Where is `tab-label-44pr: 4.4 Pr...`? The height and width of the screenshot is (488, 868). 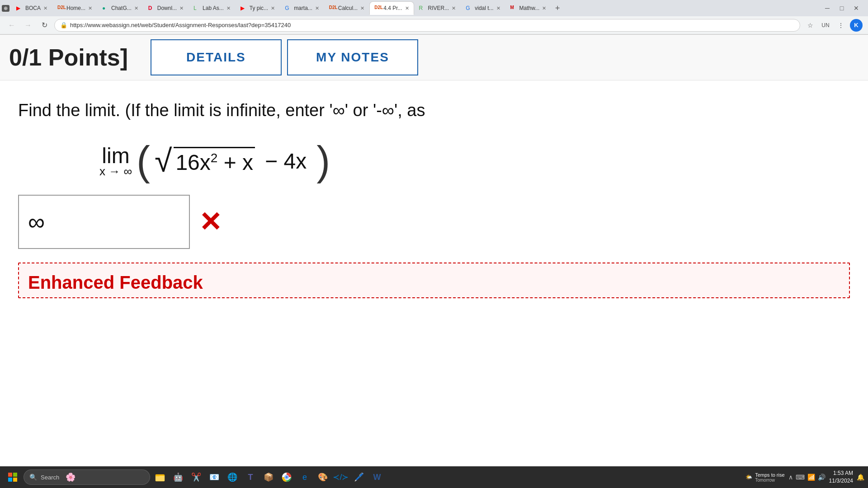 tab-label-44pr: 4.4 Pr... is located at coordinates (392, 8).